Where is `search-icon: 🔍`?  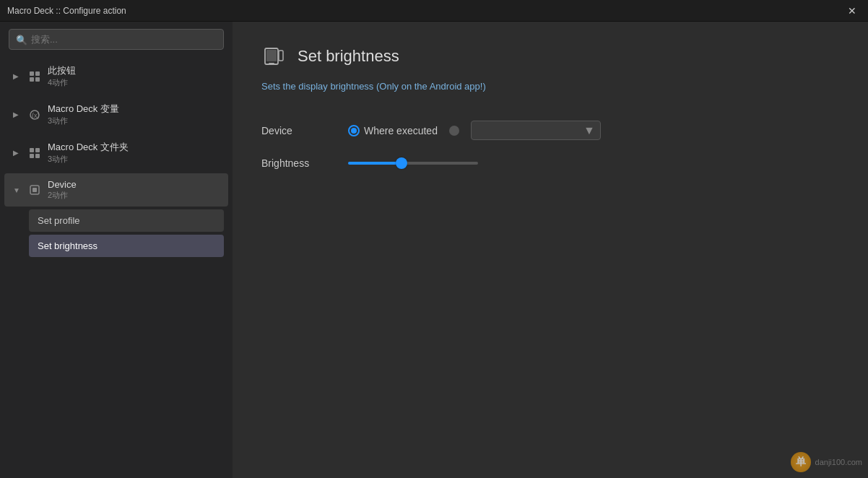
search-icon: 🔍 is located at coordinates (22, 39).